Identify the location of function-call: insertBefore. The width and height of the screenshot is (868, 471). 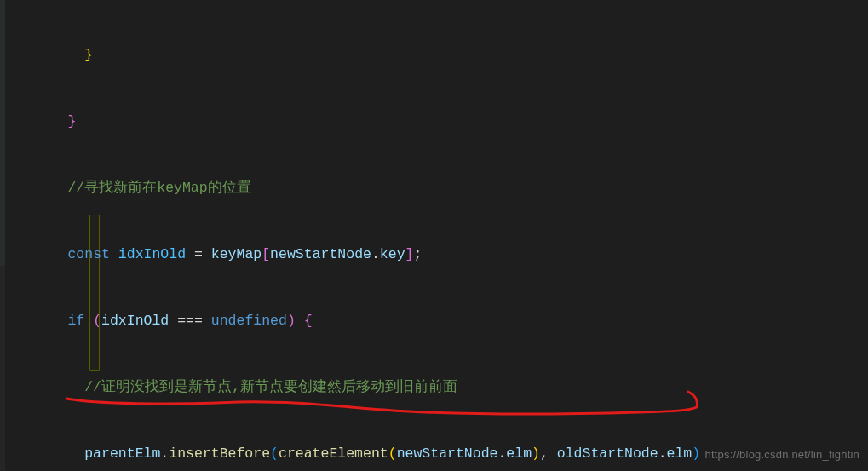
(220, 453).